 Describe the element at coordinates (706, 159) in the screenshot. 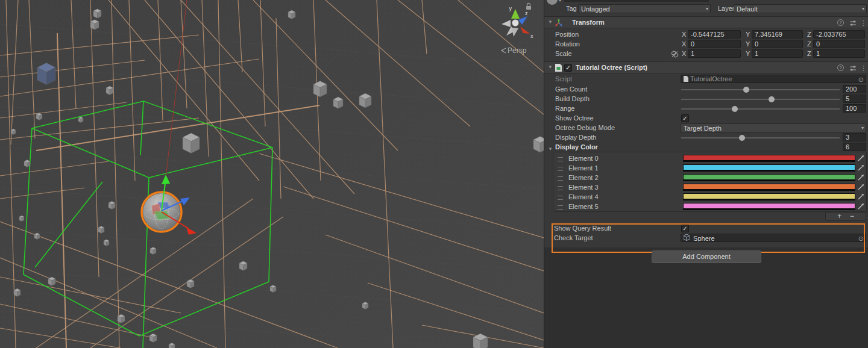

I see `element-row: Element 0` at that location.